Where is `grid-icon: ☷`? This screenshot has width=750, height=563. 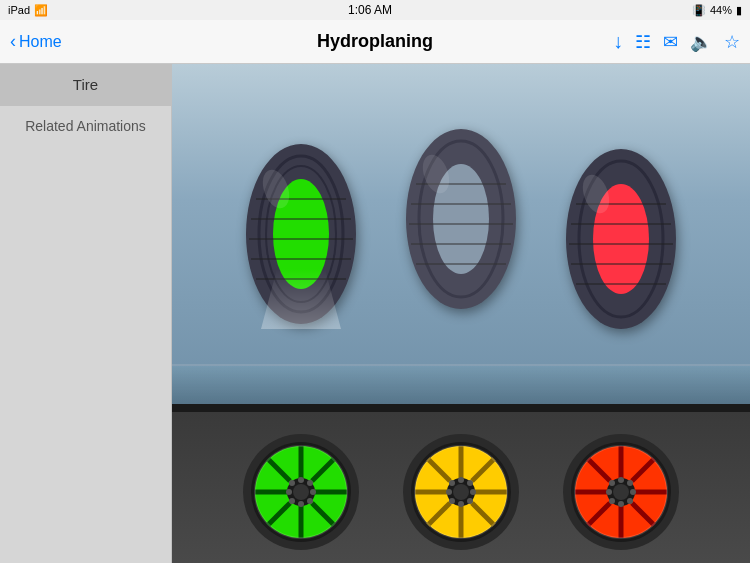 grid-icon: ☷ is located at coordinates (643, 42).